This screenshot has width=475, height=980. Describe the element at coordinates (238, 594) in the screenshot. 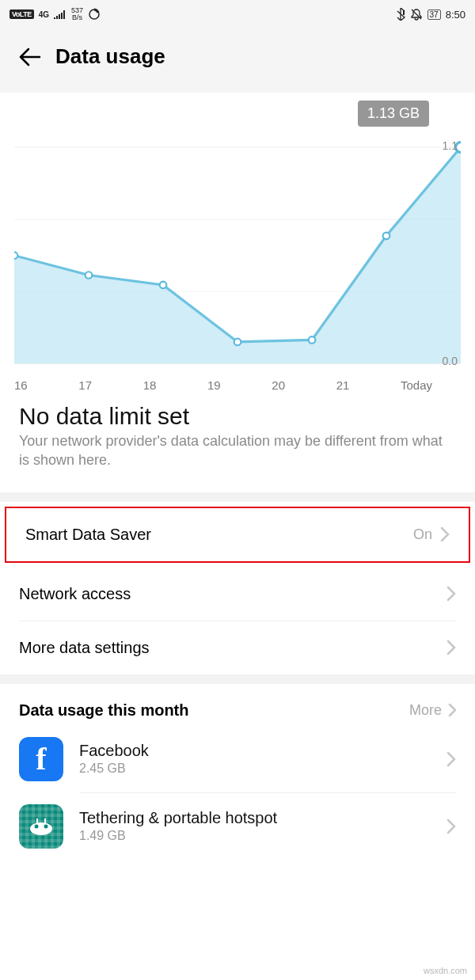

I see `network-access-row: Network access` at that location.